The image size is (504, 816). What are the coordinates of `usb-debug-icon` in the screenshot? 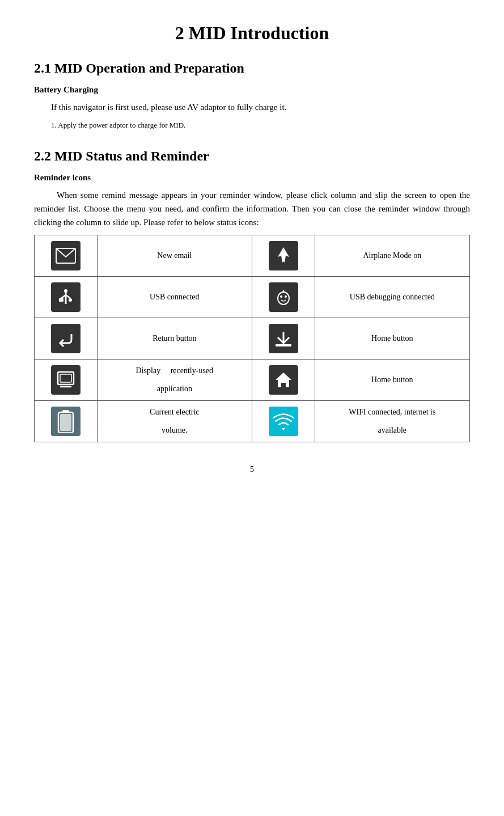 It's located at (283, 297).